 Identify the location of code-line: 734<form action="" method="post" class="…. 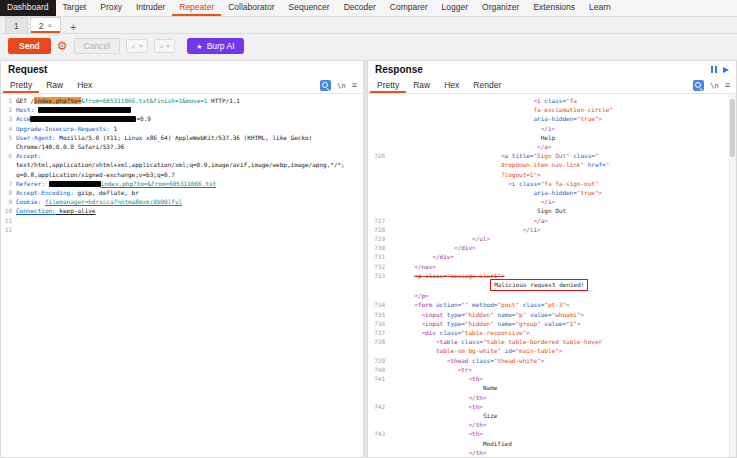
(552, 304).